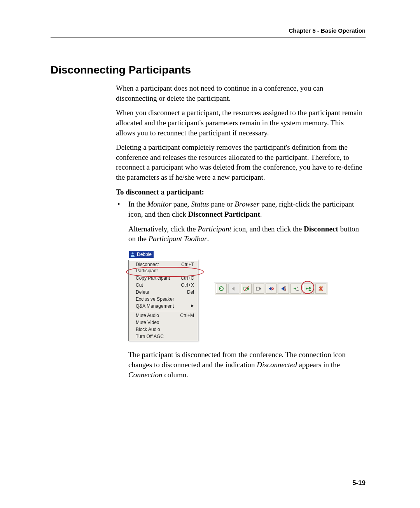 This screenshot has width=420, height=508. I want to click on submenu-arrow-icon: ▶, so click(192, 306).